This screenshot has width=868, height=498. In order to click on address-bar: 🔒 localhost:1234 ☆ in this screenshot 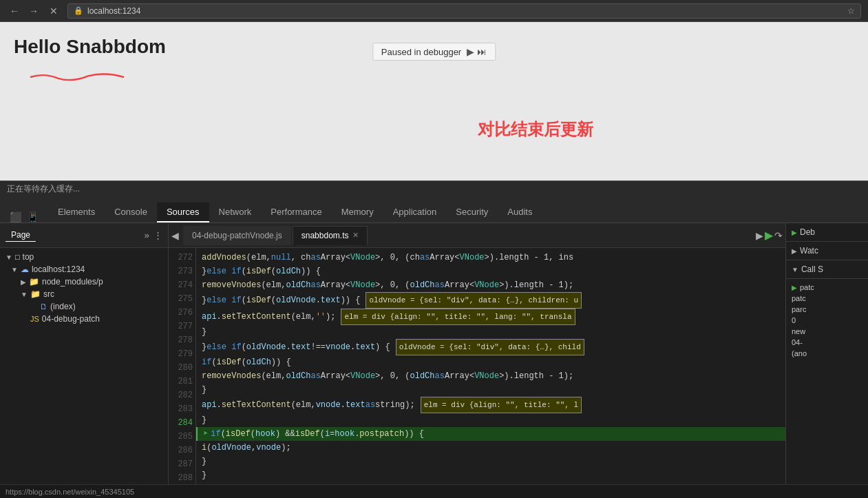, I will do `click(464, 11)`.